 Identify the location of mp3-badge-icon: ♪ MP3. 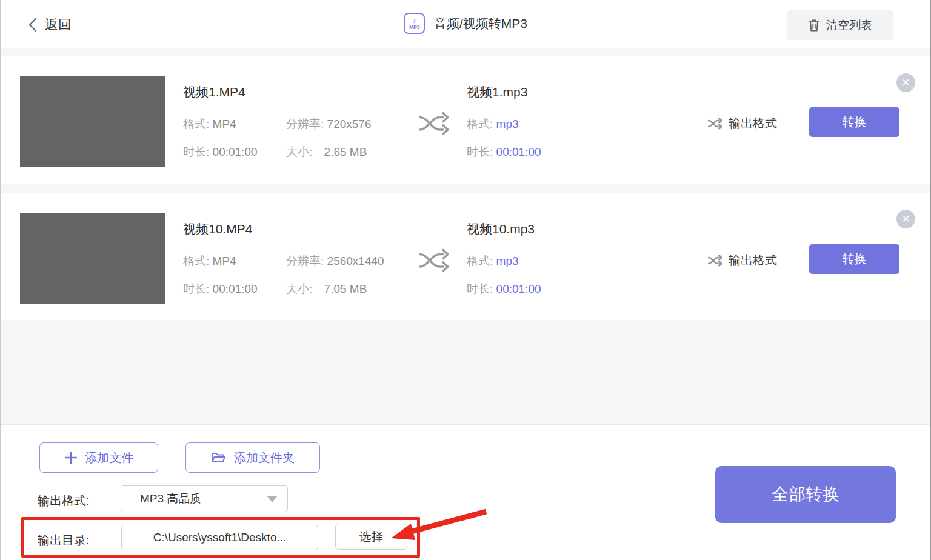
(415, 23).